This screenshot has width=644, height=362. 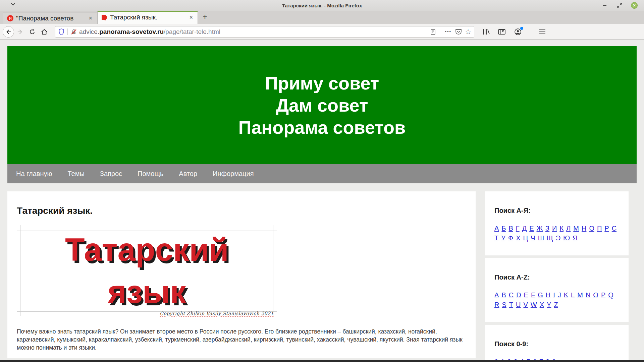 I want to click on forward-button, so click(x=20, y=32).